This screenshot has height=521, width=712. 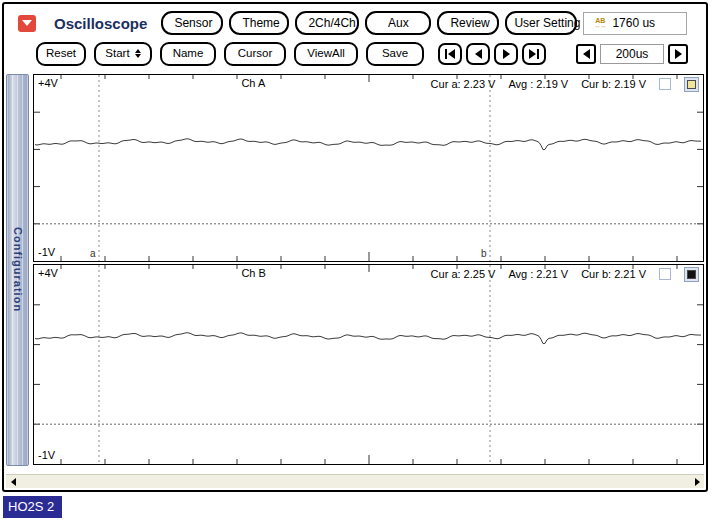 What do you see at coordinates (18, 270) in the screenshot?
I see `sidebar-label: Configuration` at bounding box center [18, 270].